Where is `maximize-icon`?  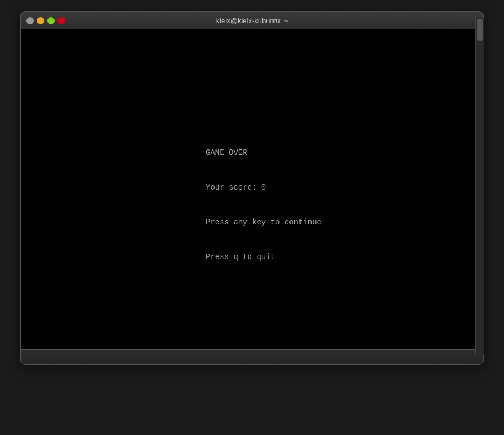 maximize-icon is located at coordinates (51, 21).